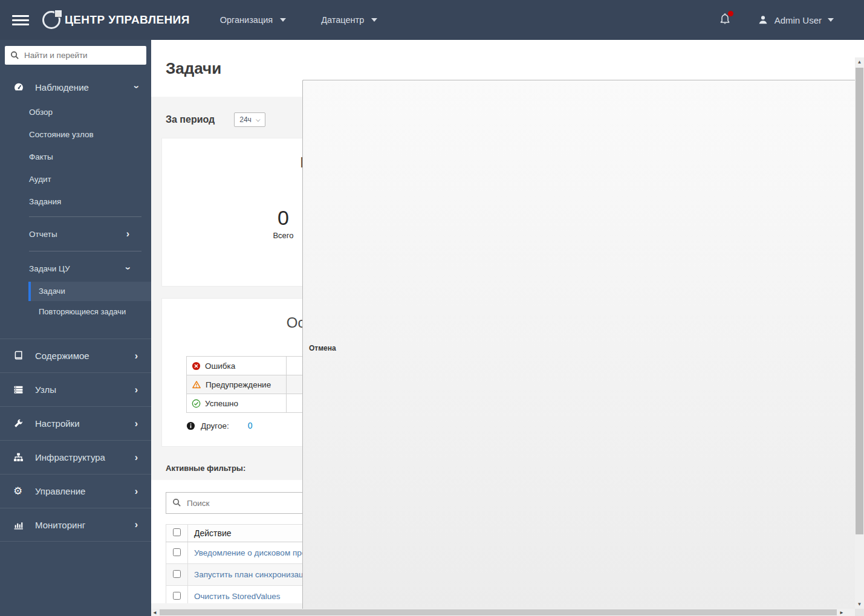  I want to click on scroll-down-arrow: ▼, so click(860, 605).